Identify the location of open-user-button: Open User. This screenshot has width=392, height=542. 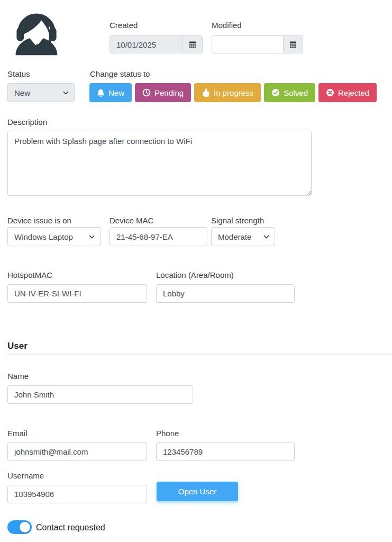
(197, 491).